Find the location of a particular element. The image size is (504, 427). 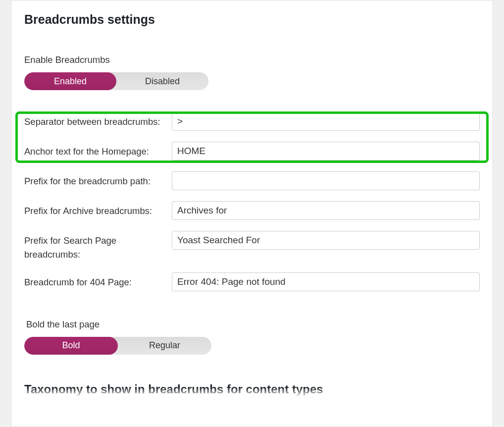

breadcrumb-404-input is located at coordinates (326, 282).